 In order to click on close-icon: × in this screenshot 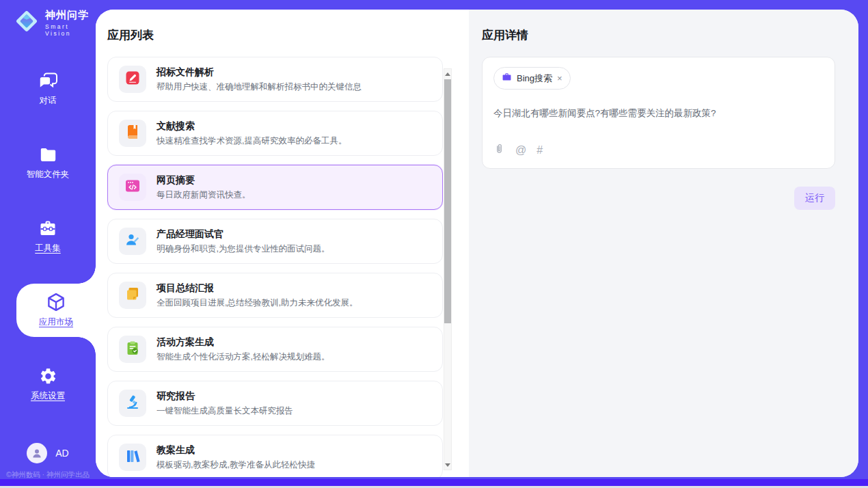, I will do `click(560, 78)`.